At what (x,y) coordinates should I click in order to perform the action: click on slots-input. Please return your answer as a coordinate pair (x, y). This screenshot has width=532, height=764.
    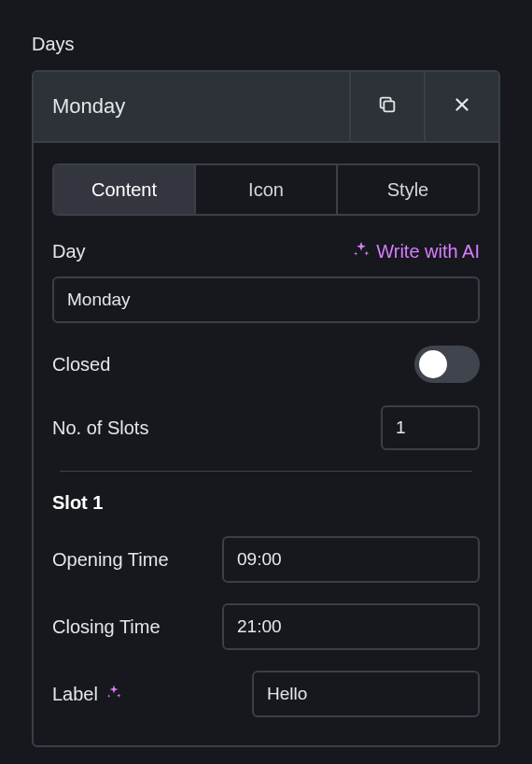
    Looking at the image, I should click on (430, 428).